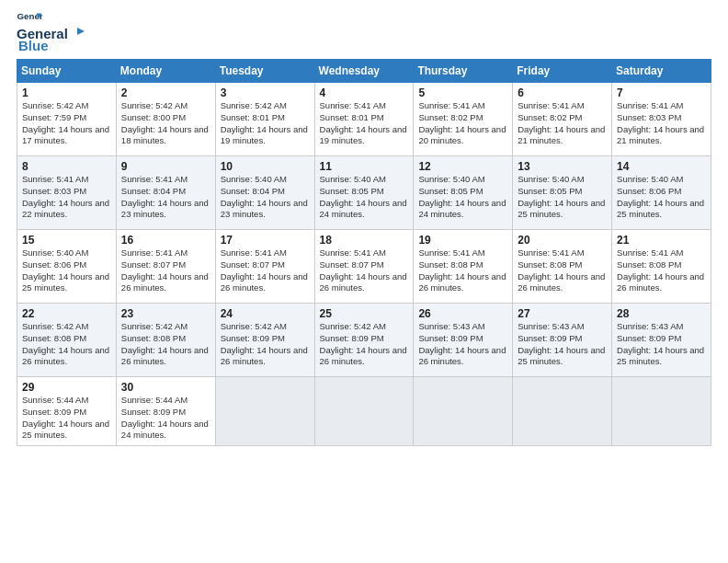  I want to click on logo-flag-icon, so click(76, 34).